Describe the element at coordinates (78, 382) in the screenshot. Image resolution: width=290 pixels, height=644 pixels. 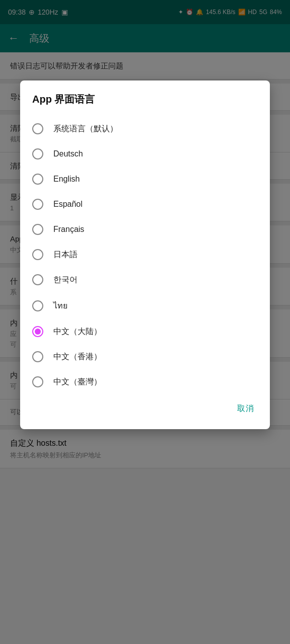
I see `radio-label-zh-tw: 中文（臺灣）` at that location.